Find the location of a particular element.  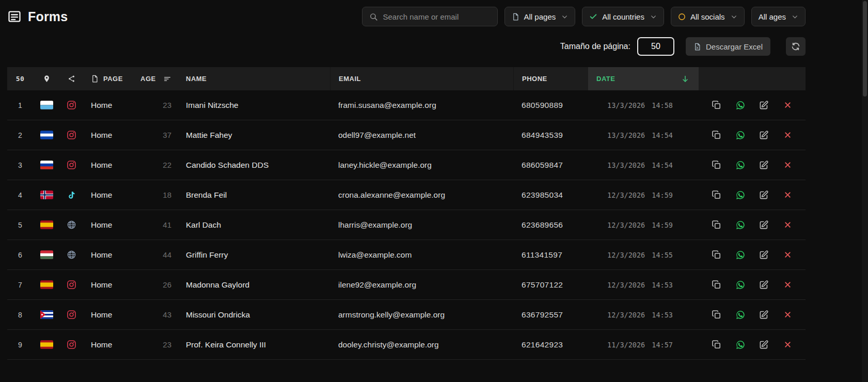

email-column-header: EMAIL is located at coordinates (421, 78).